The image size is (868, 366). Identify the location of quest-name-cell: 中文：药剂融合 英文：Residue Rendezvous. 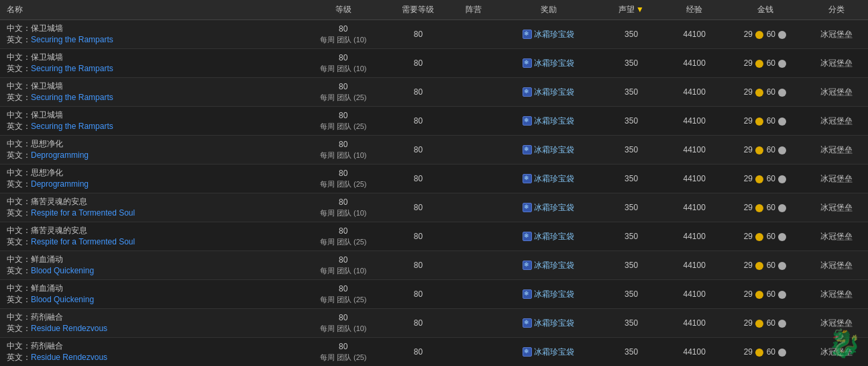
(150, 324).